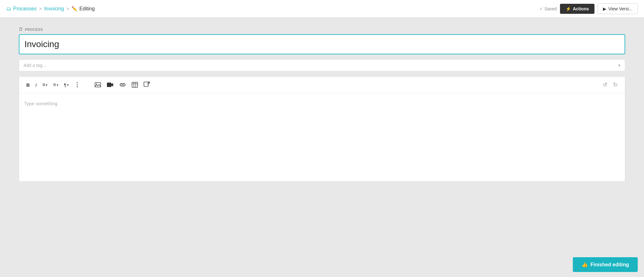  I want to click on unordered-list-arrow: ▾, so click(58, 85).